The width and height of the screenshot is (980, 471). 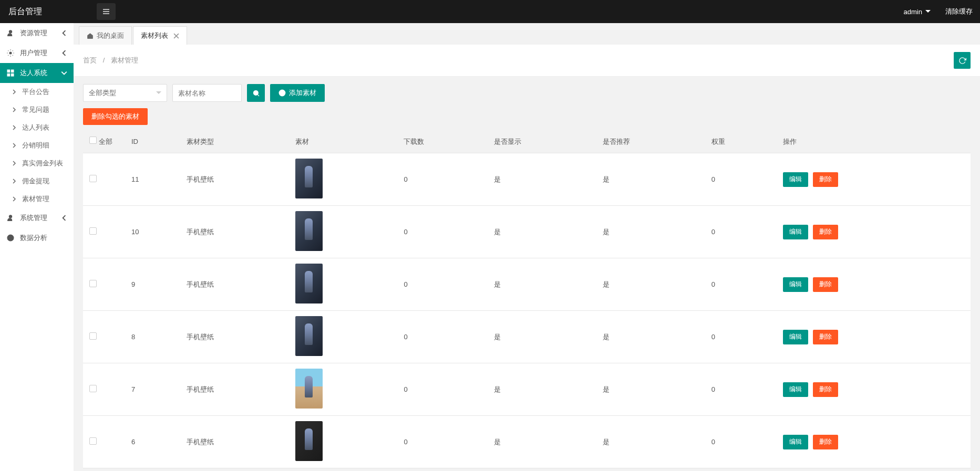 I want to click on sidebar-subitem-label: 佣金提现, so click(x=36, y=181).